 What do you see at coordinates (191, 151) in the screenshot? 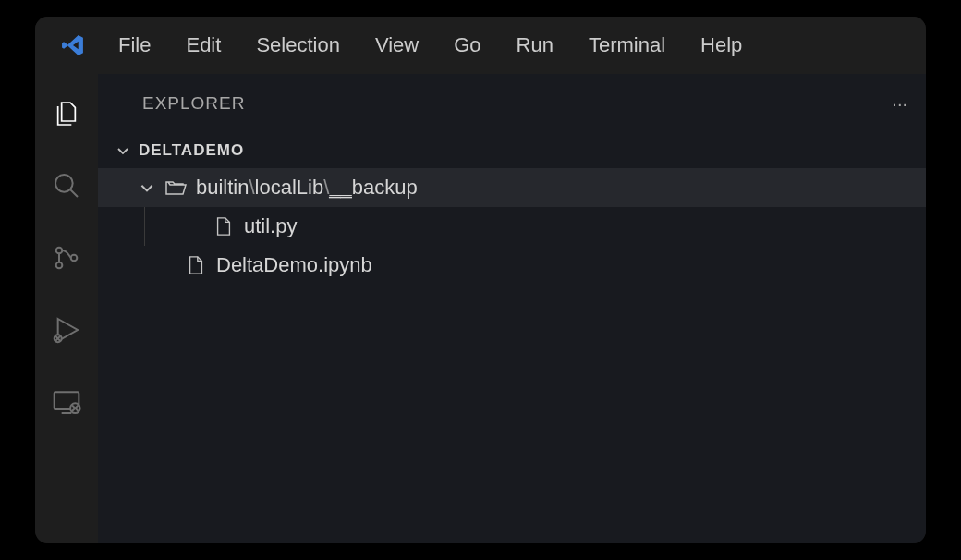
I see `workspace-name: DELTADEMO` at bounding box center [191, 151].